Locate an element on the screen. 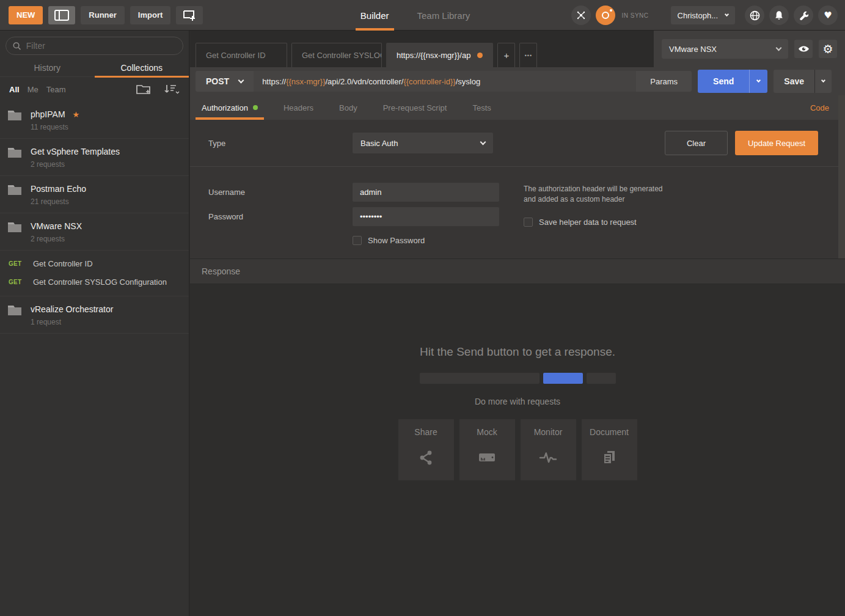 The height and width of the screenshot is (616, 845). method-select: POST is located at coordinates (225, 81).